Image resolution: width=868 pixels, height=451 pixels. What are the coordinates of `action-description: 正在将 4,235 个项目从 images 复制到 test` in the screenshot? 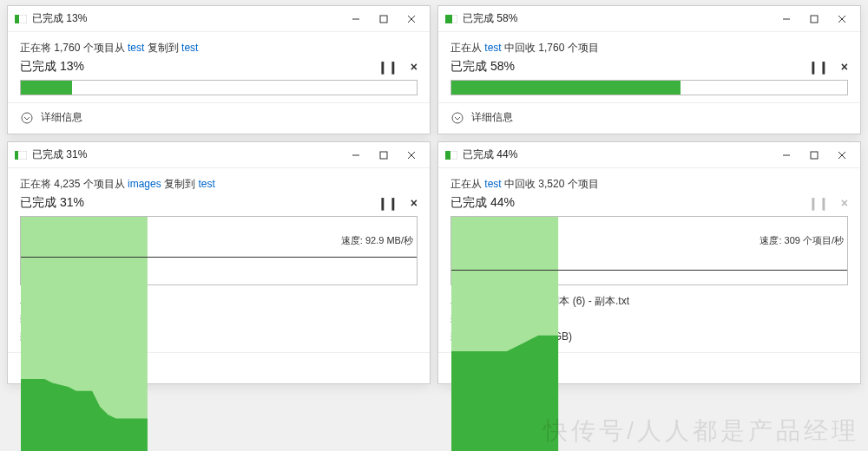 It's located at (219, 184).